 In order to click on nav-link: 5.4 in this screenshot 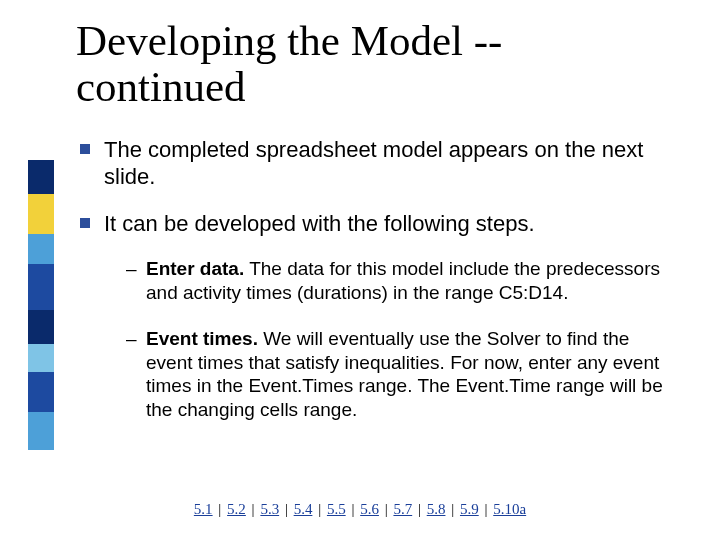, I will do `click(304, 509)`.